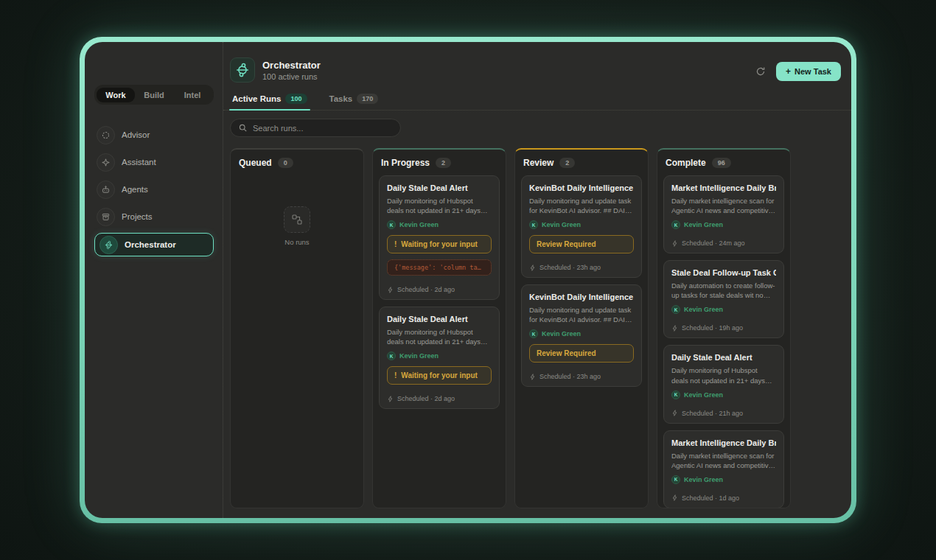  What do you see at coordinates (106, 217) in the screenshot?
I see `projects-icon` at bounding box center [106, 217].